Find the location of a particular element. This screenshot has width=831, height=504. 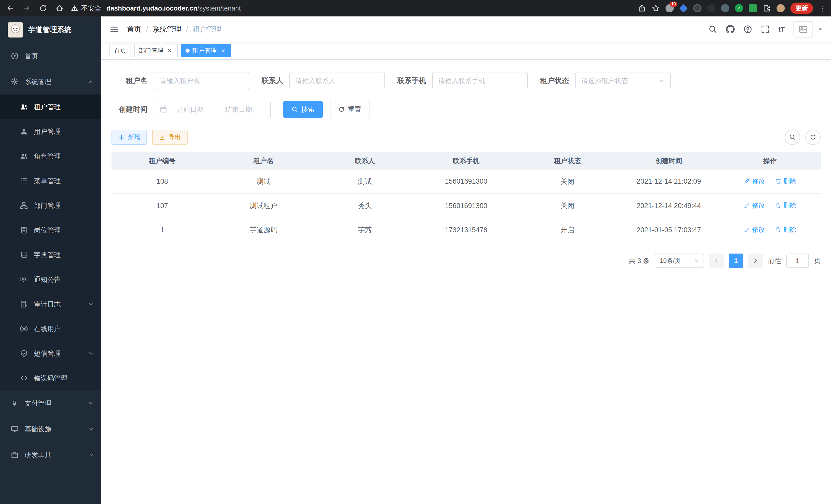

sidebar-item: 短信管理 is located at coordinates (51, 353).